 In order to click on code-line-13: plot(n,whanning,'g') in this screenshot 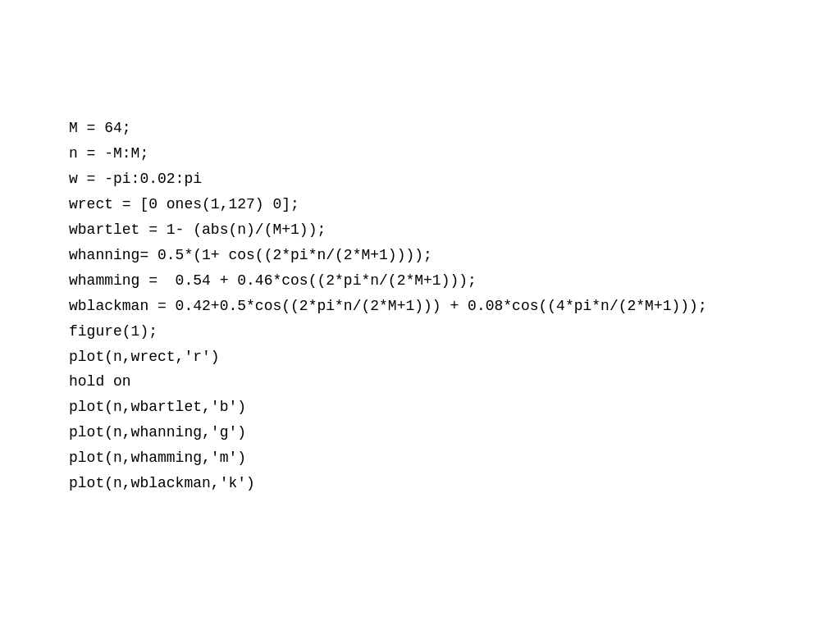, I will do `click(388, 433)`.